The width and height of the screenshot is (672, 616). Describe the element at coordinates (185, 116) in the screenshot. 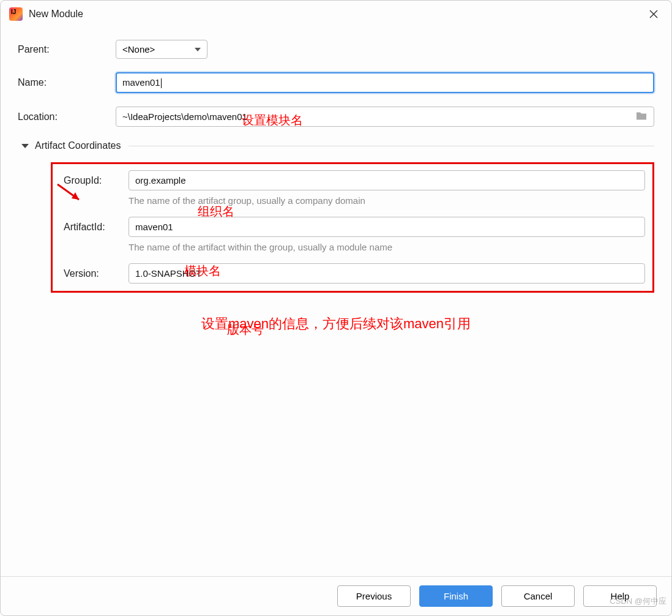

I see `location-value: ~\IdeaProjects\demo\maven01` at that location.